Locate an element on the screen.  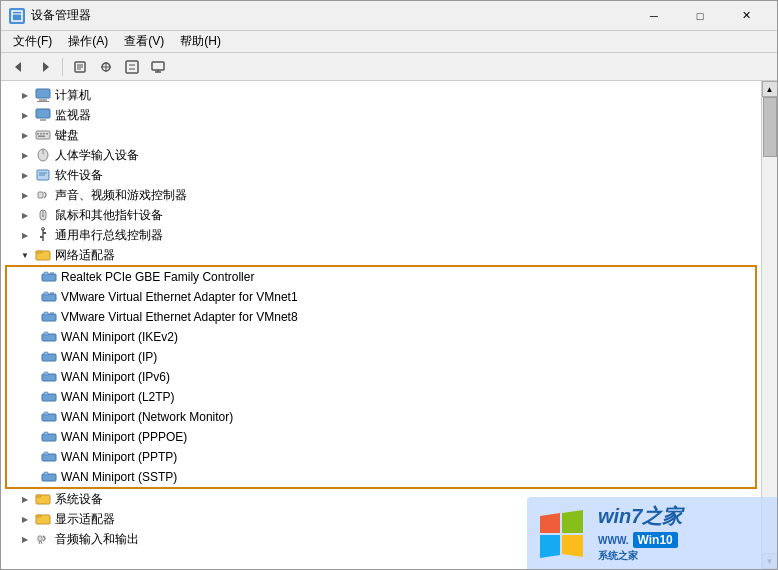
toggle-audio: ▶ is located at coordinates (25, 195).